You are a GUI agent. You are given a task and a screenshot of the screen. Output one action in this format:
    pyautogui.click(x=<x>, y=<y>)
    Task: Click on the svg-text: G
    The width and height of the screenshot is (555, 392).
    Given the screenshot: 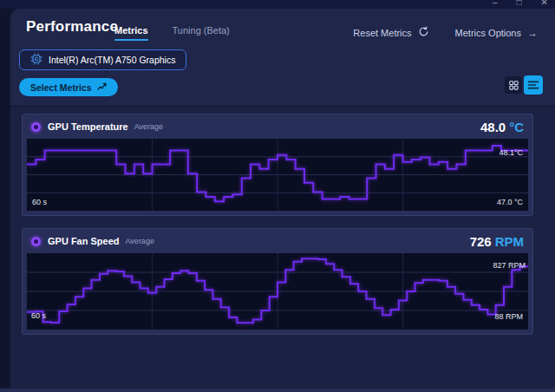 What is the action you would take?
    pyautogui.click(x=36, y=59)
    